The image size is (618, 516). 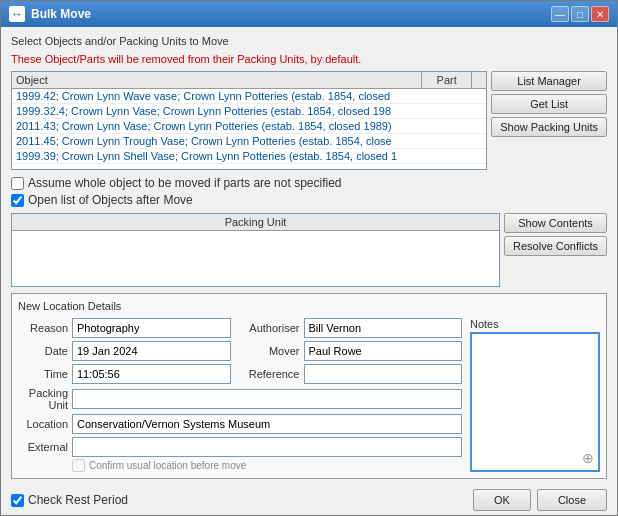 What do you see at coordinates (267, 447) in the screenshot?
I see `external-input` at bounding box center [267, 447].